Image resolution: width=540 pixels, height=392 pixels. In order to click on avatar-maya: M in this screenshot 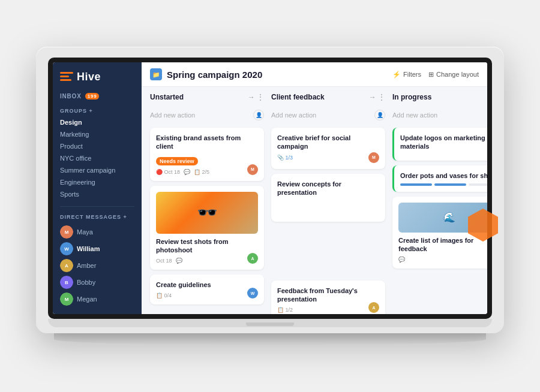, I will do `click(67, 232)`.